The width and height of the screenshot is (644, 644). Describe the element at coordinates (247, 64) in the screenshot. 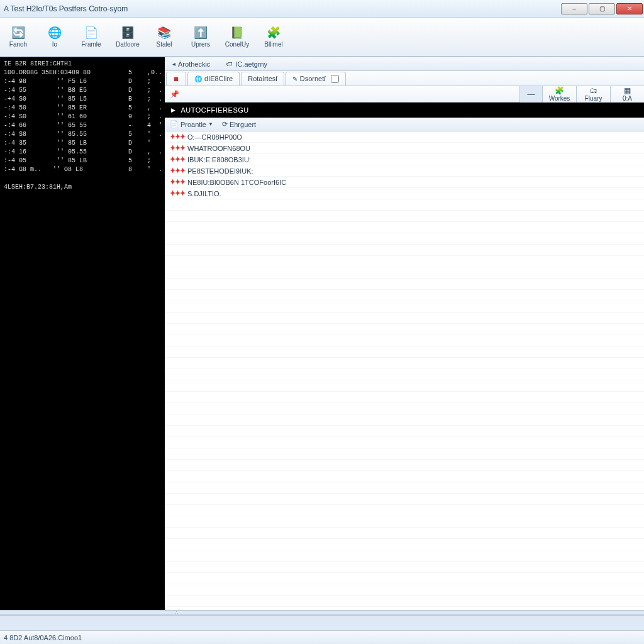

I see `subtab-category: 🏷IC.aetgrny` at that location.